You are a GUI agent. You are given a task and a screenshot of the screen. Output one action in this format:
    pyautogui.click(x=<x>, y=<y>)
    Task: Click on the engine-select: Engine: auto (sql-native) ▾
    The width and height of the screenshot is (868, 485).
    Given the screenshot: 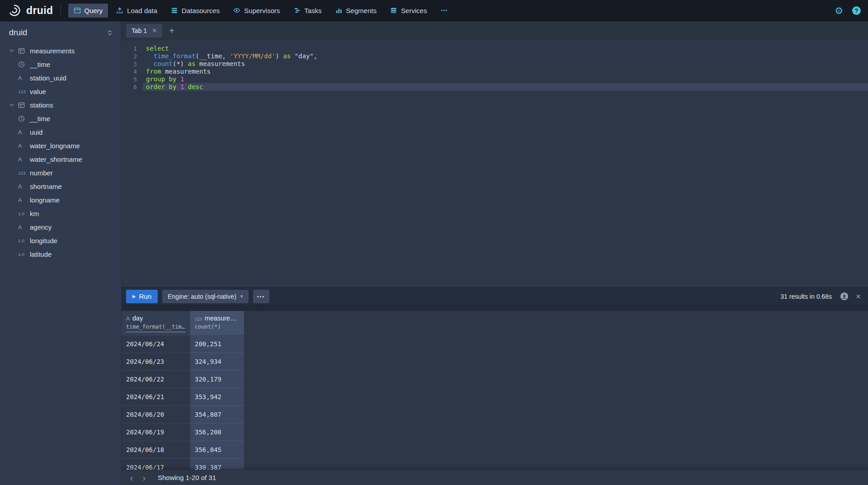 What is the action you would take?
    pyautogui.click(x=205, y=297)
    